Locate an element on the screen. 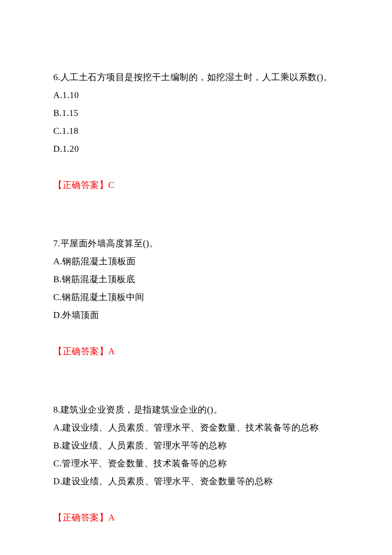 The width and height of the screenshot is (392, 555). option-b: B.建设业绩、人员素质、管理水平等的总称 is located at coordinates (196, 445).